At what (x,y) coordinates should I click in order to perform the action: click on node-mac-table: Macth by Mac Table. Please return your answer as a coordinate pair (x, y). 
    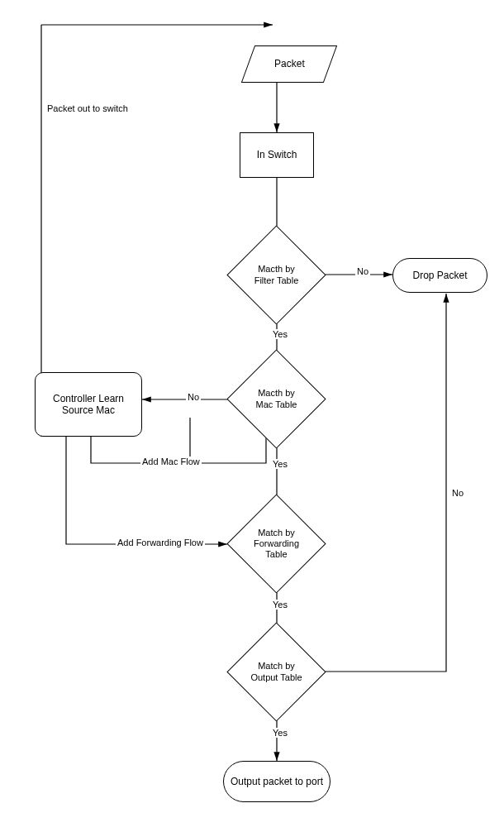
    Looking at the image, I should click on (276, 399).